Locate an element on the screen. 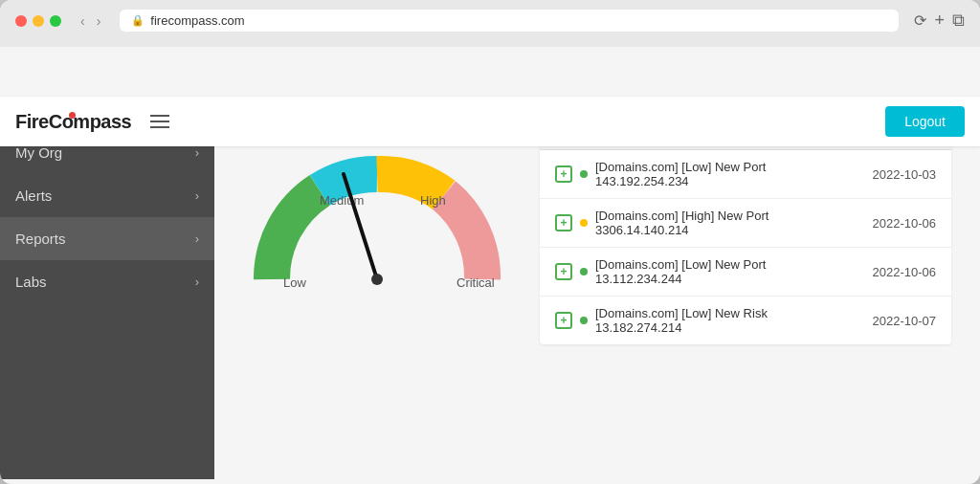  logo: FireCompass is located at coordinates (73, 122).